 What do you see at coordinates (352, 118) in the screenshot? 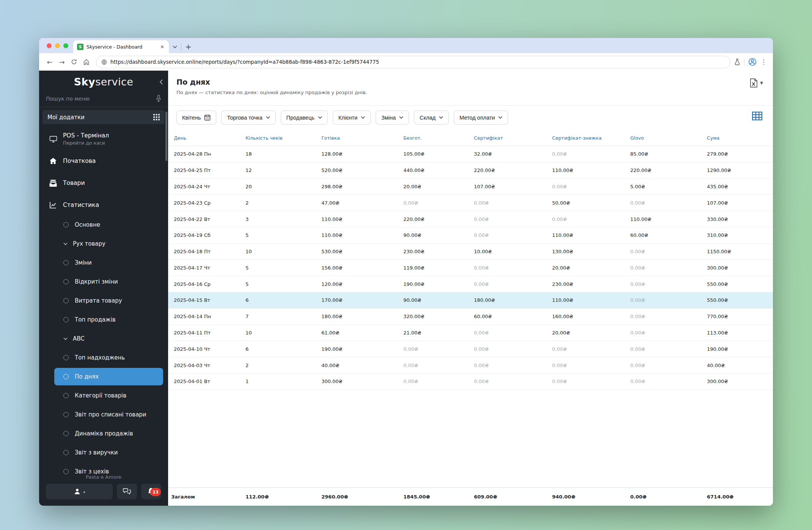
I see `filter-button-clients: Клієнти` at bounding box center [352, 118].